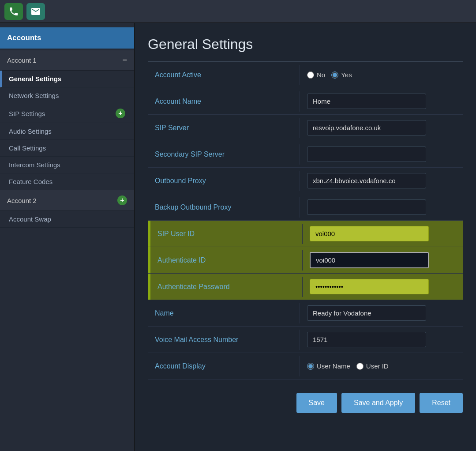 The width and height of the screenshot is (476, 451). Describe the element at coordinates (381, 181) in the screenshot. I see `value-outbound-proxy` at that location.